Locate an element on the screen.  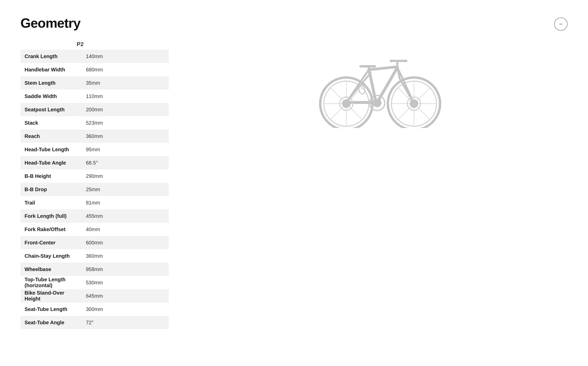
row-label: Fork Length (full) is located at coordinates (51, 216).